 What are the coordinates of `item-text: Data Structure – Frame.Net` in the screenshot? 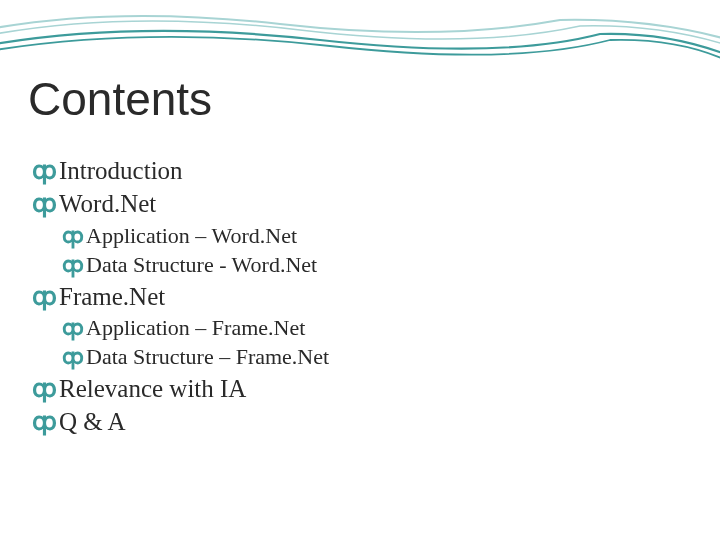 It's located at (208, 357).